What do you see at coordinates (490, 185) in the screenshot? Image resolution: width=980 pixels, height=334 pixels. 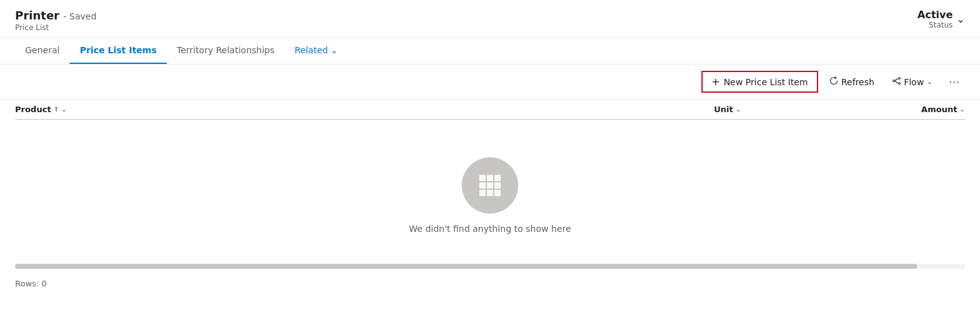 I see `empty-state-icon` at bounding box center [490, 185].